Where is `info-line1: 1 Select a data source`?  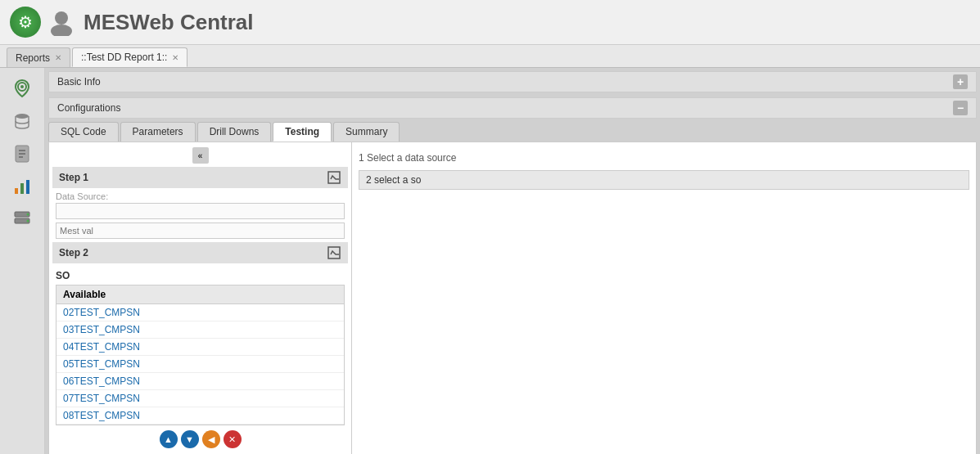
info-line1: 1 Select a data source is located at coordinates (664, 158).